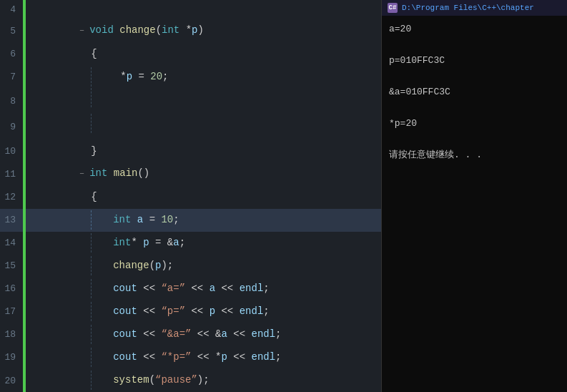 The height and width of the screenshot is (392, 567). I want to click on line-number-13: 13, so click(11, 220).